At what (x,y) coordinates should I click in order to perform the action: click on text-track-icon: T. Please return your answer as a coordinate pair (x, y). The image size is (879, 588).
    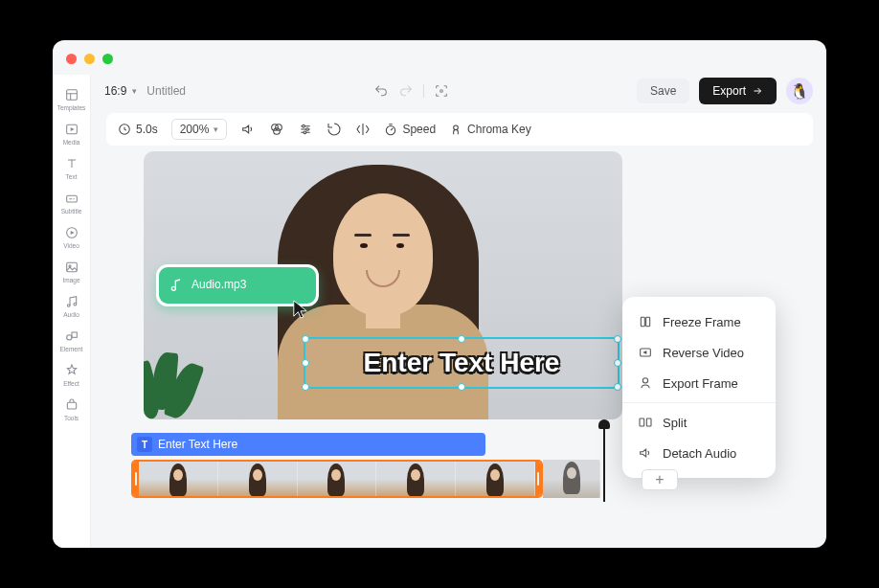
    Looking at the image, I should click on (145, 444).